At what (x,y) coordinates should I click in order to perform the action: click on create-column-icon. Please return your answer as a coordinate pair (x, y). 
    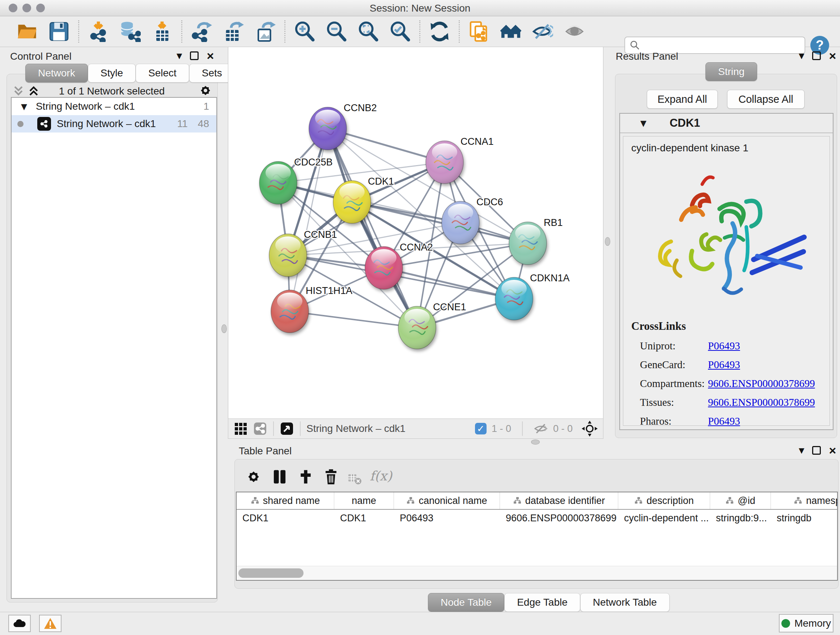
    Looking at the image, I should click on (306, 477).